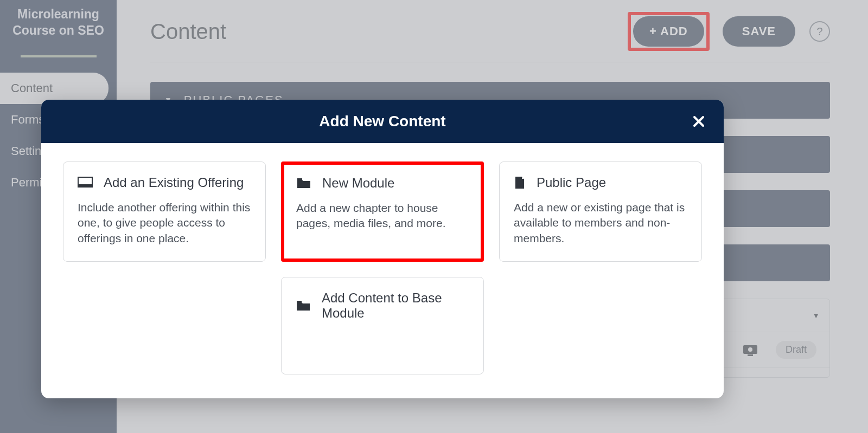  What do you see at coordinates (382, 326) in the screenshot?
I see `card-add-content-base-module: Add Content to Base Module` at bounding box center [382, 326].